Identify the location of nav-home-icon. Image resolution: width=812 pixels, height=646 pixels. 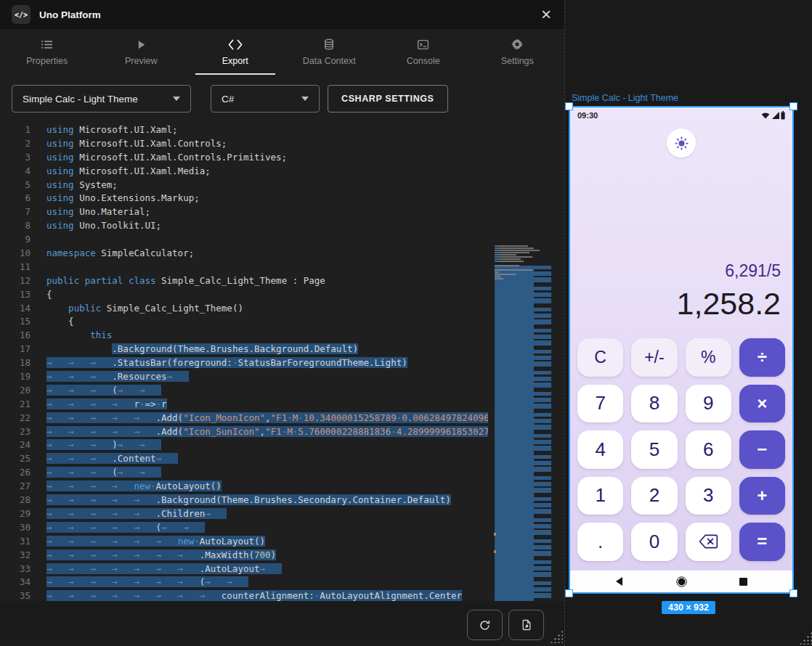
(681, 582).